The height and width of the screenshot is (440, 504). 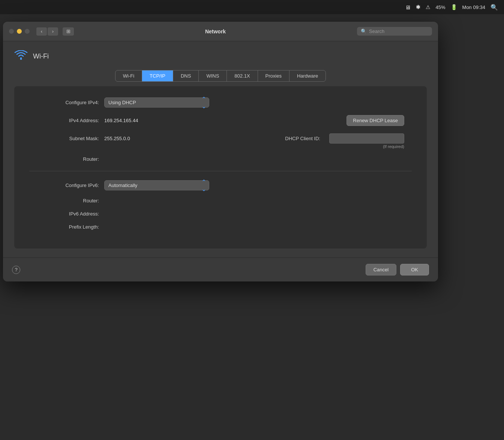 I want to click on ipv4-address-value: 169.254.165.44, so click(x=121, y=121).